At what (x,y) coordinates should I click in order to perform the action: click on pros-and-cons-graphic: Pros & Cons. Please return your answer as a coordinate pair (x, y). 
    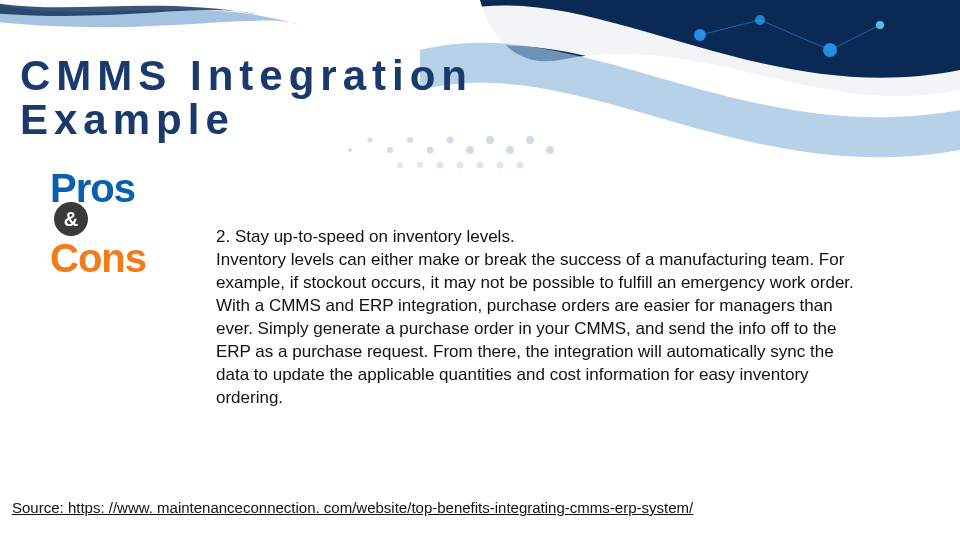
    Looking at the image, I should click on (120, 223).